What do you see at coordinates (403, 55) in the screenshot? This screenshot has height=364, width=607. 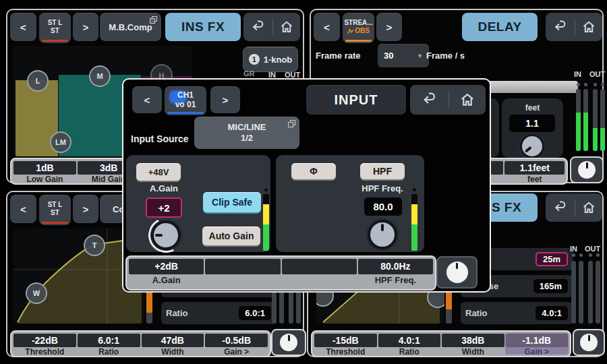 I see `frame-rate-dropdown: 30 ▼` at bounding box center [403, 55].